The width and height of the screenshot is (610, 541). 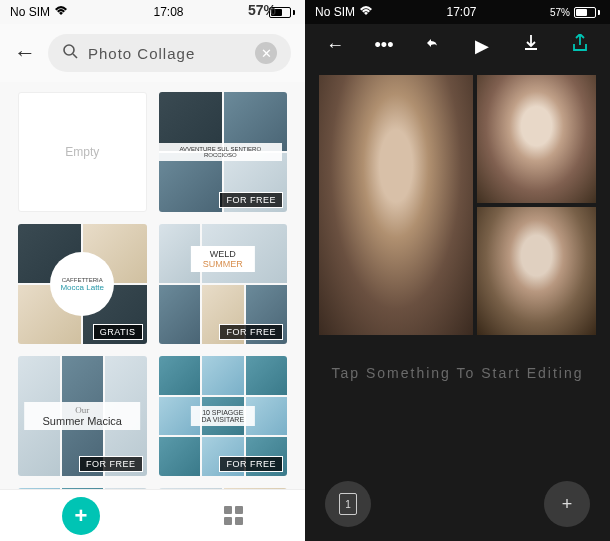 I want to click on download-icon, so click(x=531, y=46).